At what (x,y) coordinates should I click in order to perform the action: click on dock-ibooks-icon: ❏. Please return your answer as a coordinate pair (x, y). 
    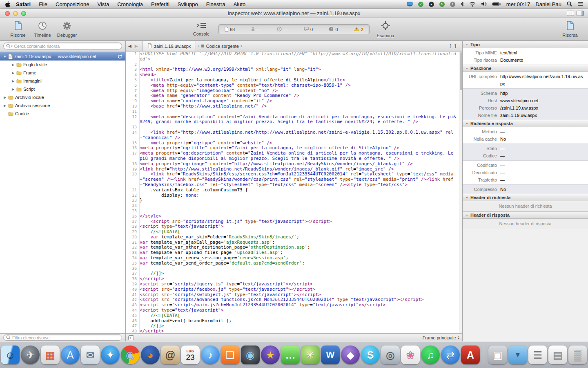
    Looking at the image, I should click on (230, 355).